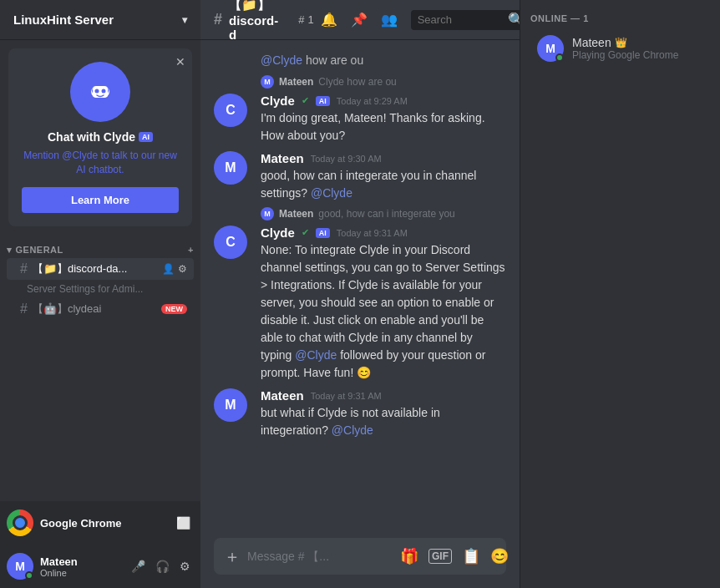 This screenshot has height=588, width=720. I want to click on clyde-popup: ✕ Chat with Clyde AI Mention @Clyde to t…, so click(100, 137).